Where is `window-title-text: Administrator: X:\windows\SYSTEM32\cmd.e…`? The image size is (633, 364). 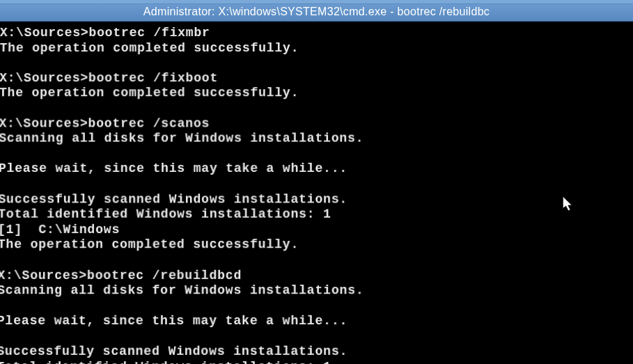 window-title-text: Administrator: X:\windows\SYSTEM32\cmd.e… is located at coordinates (316, 11).